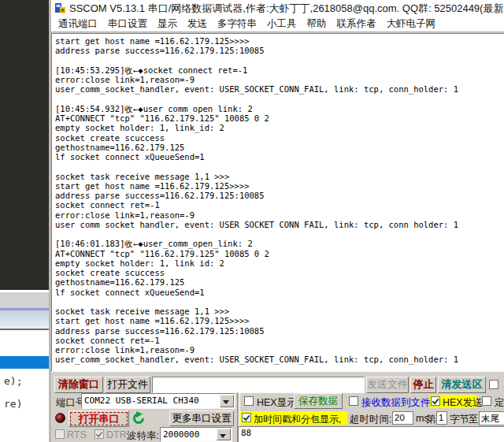 This screenshot has height=442, width=504. Describe the element at coordinates (79, 384) in the screenshot. I see `clear-window-button: 清除窗口` at that location.